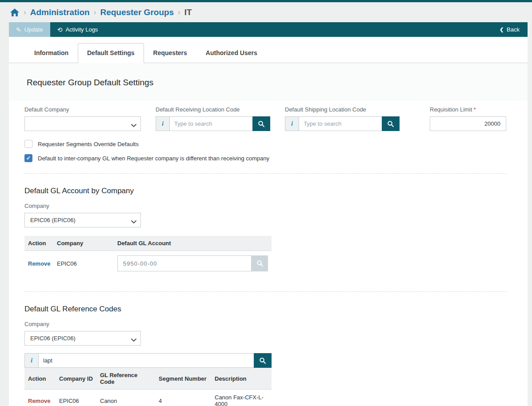 The image size is (532, 406). Describe the element at coordinates (340, 123) in the screenshot. I see `shipping-location-input` at that location.